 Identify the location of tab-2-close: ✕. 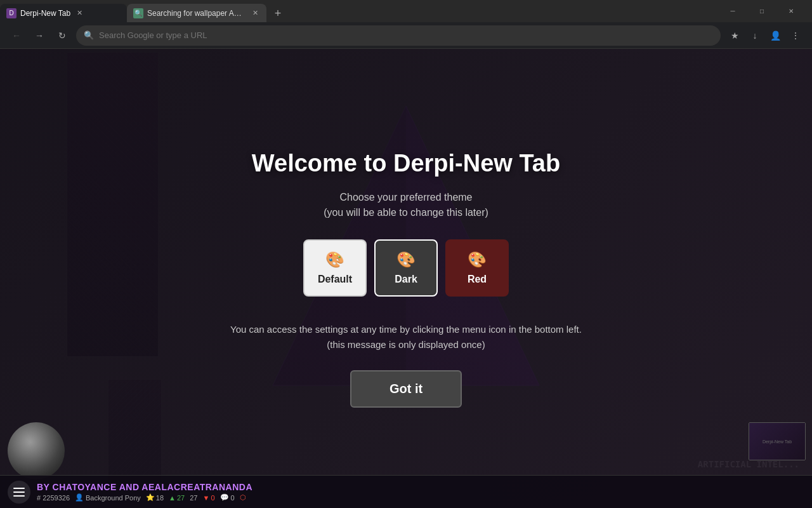
(255, 13).